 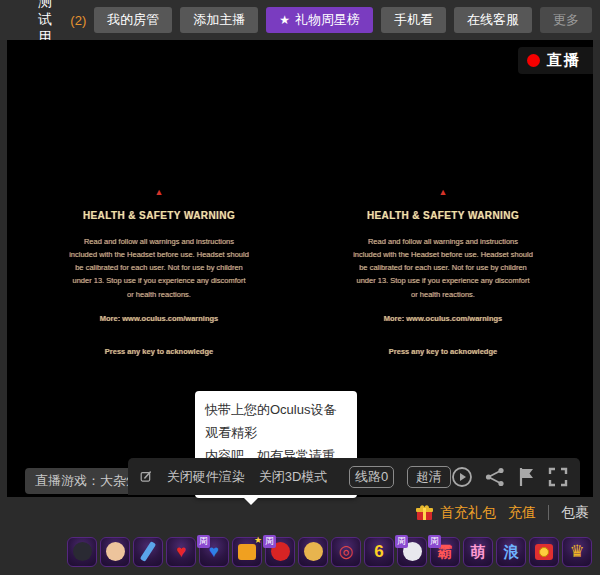 What do you see at coordinates (78, 20) in the screenshot?
I see `room-viewer-count: (2)` at bounding box center [78, 20].